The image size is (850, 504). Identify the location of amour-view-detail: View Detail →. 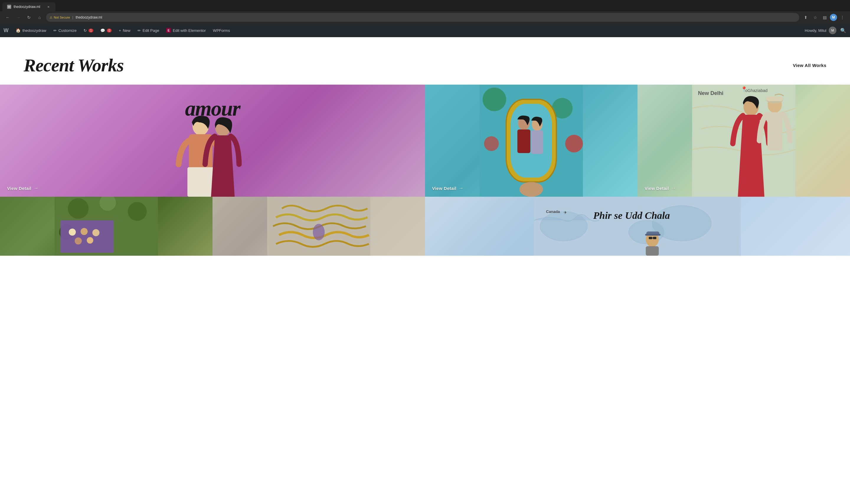
(23, 188).